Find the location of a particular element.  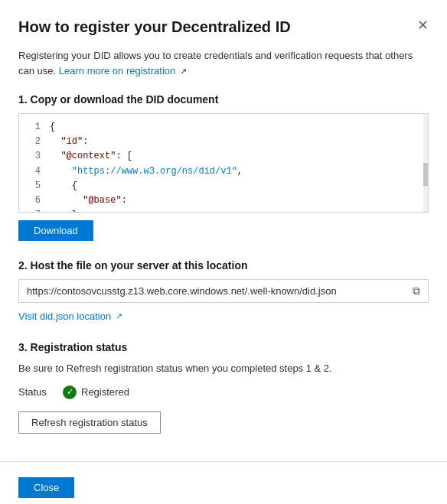

line-number: 7 is located at coordinates (34, 210).